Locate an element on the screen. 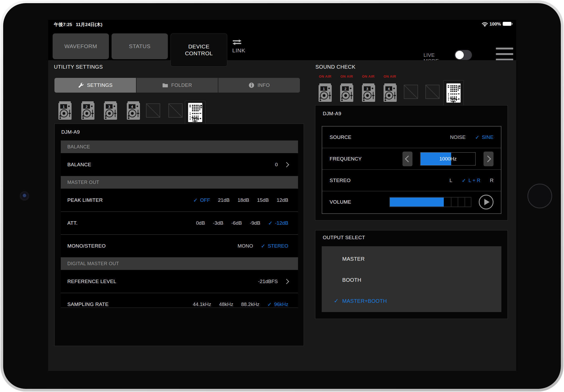 The image size is (564, 392). on-air-label-4: ON AIR is located at coordinates (390, 76).